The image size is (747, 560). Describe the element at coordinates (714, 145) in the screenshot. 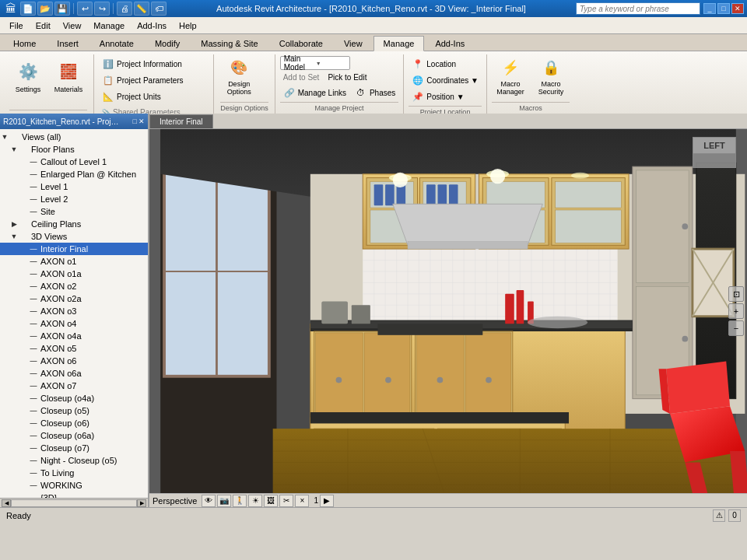

I see `nav-cube-label: LEFT` at that location.